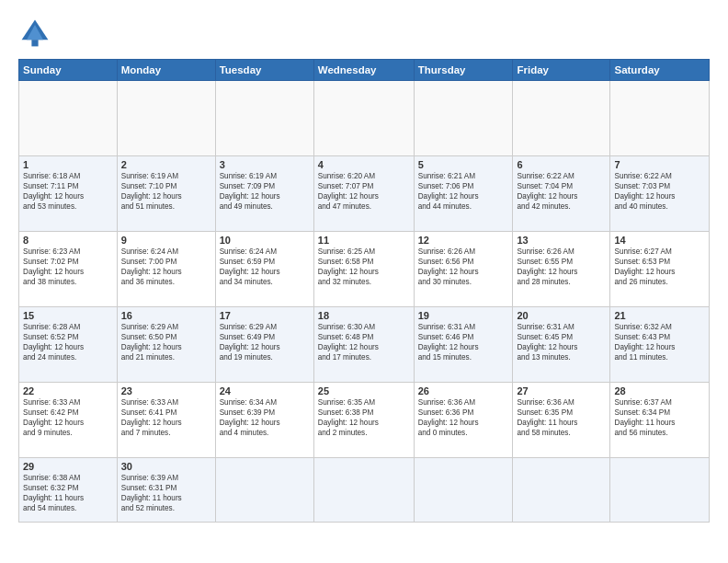 The height and width of the screenshot is (563, 728). What do you see at coordinates (364, 420) in the screenshot?
I see `calendar-week-4: 22Sunrise: 6:33 AMSunset: 6:42 PMDayligh…` at bounding box center [364, 420].